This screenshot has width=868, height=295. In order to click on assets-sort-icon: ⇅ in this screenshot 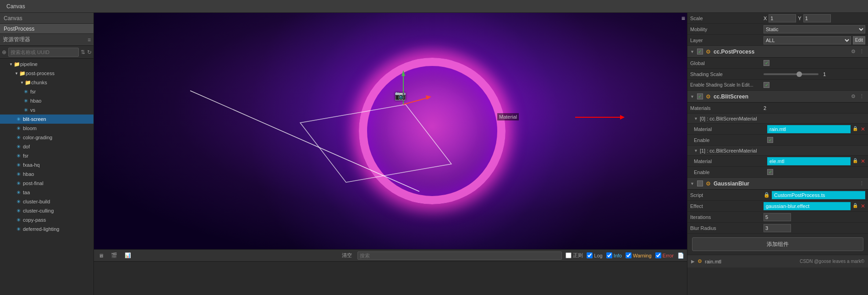, I will do `click(83, 52)`.